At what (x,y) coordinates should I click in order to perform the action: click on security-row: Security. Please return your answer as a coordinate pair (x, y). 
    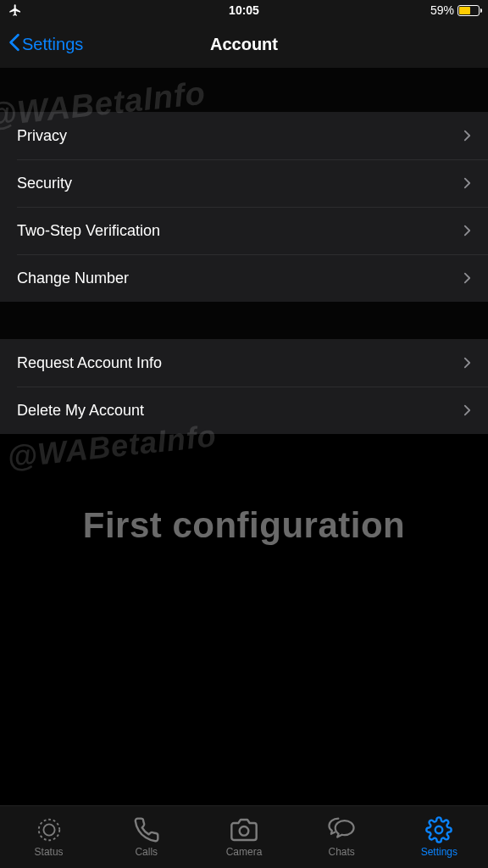
    Looking at the image, I should click on (244, 183).